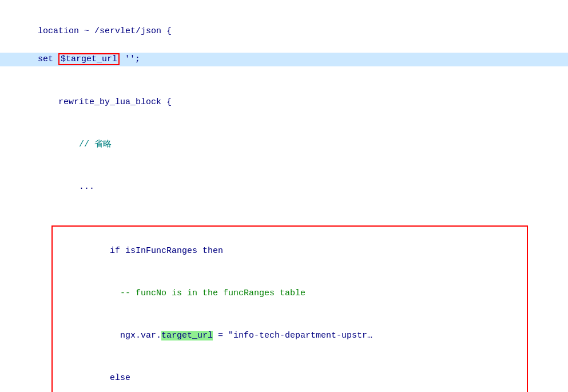 The width and height of the screenshot is (568, 392). Describe the element at coordinates (289, 336) in the screenshot. I see `box-line-assign-1: ngx.var.target_url = "info-tech-departme…` at that location.